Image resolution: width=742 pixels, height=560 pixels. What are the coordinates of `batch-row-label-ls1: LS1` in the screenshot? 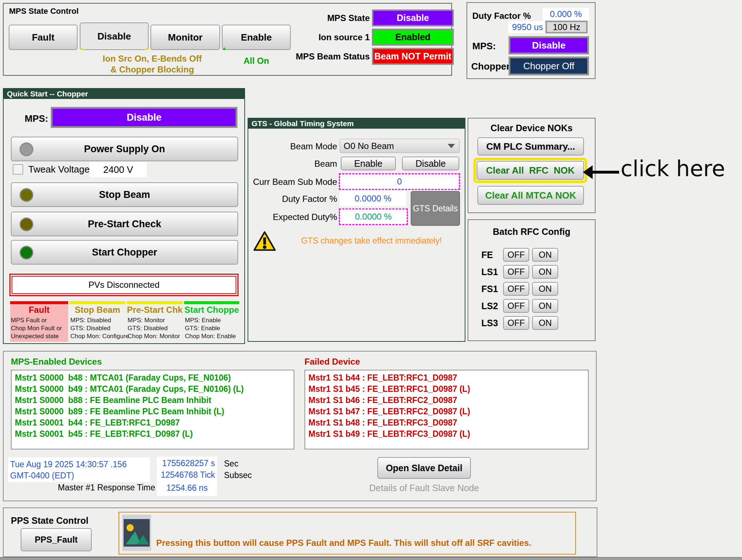 It's located at (492, 272).